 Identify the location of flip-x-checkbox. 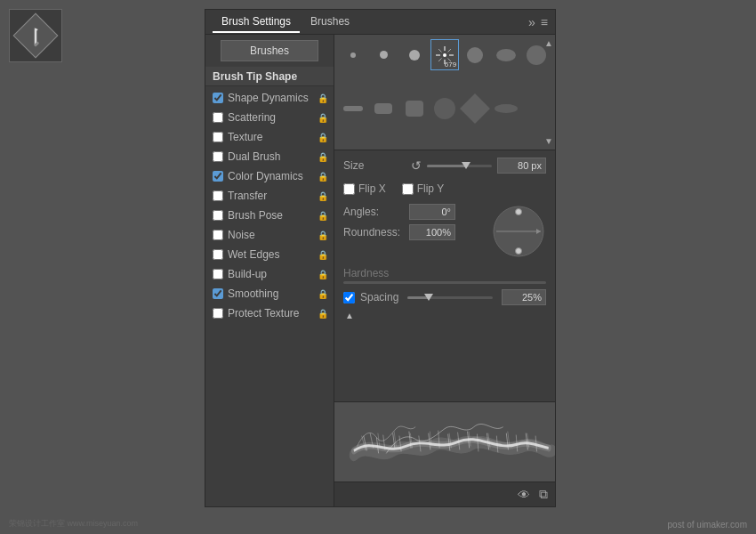
(349, 189).